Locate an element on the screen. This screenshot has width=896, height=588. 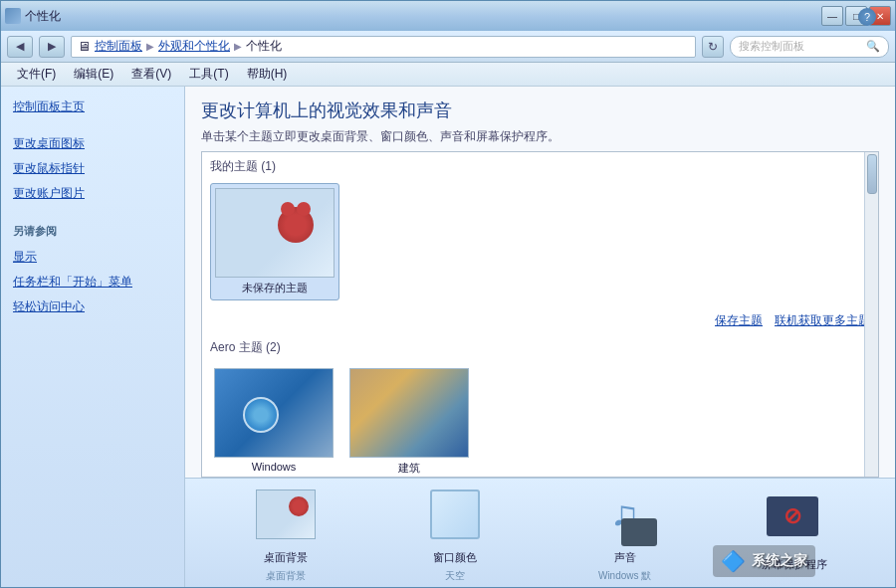
scrollbar-track is located at coordinates (871, 314).